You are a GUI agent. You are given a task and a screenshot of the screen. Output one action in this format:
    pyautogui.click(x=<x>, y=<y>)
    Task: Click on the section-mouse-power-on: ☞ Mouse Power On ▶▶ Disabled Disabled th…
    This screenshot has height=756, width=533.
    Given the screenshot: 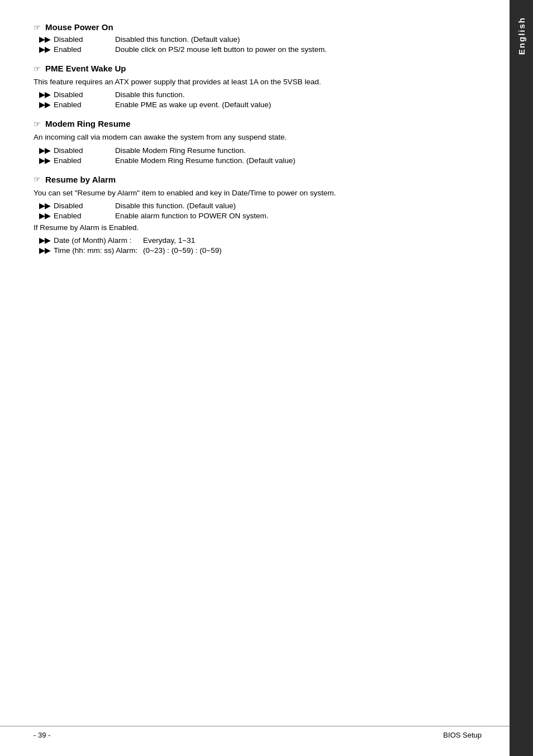 What is the action you would take?
    pyautogui.click(x=258, y=38)
    